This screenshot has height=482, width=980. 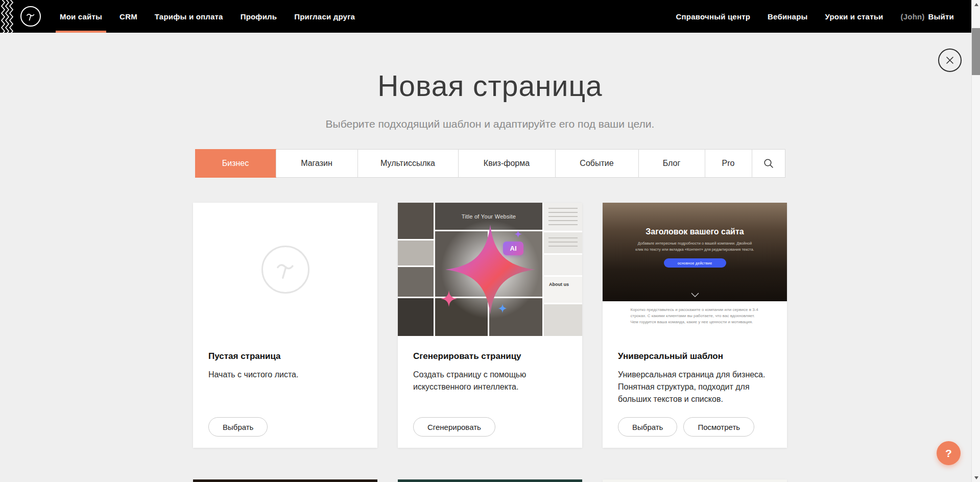 What do you see at coordinates (976, 5) in the screenshot?
I see `arrow-up-icon` at bounding box center [976, 5].